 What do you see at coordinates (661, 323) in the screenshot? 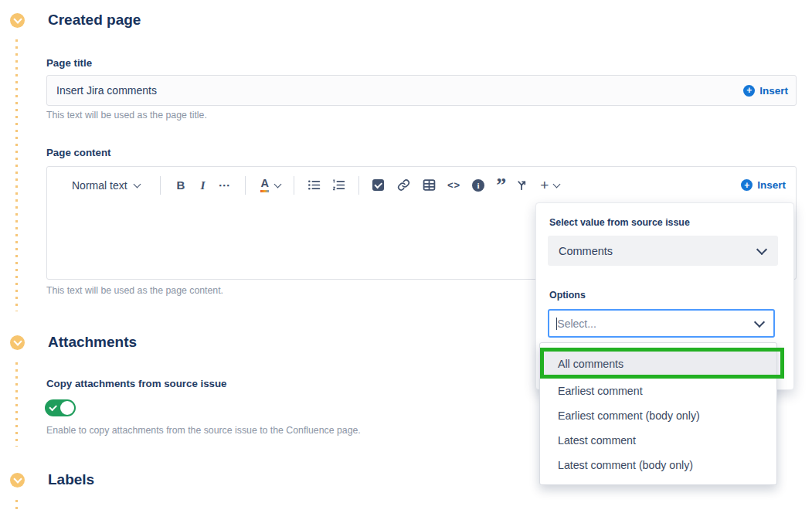
I see `options-select-input: Select...` at bounding box center [661, 323].